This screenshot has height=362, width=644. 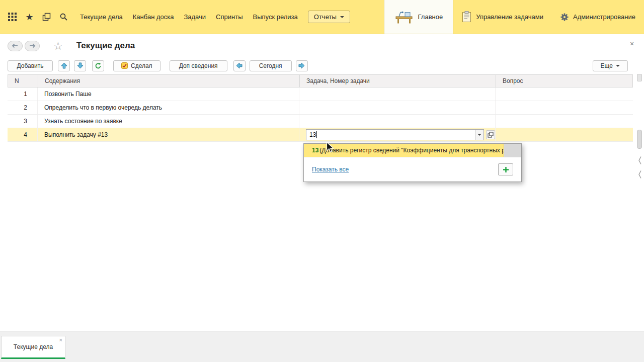 I want to click on column-header-task: Задача, Номер задачи, so click(x=398, y=81).